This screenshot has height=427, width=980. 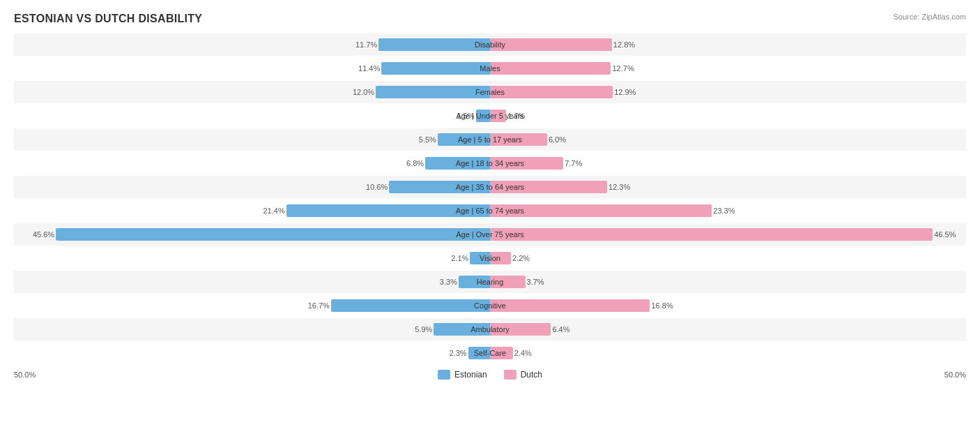 I want to click on bar-container: 5.9% Ambulatory 6.4%, so click(x=490, y=329).